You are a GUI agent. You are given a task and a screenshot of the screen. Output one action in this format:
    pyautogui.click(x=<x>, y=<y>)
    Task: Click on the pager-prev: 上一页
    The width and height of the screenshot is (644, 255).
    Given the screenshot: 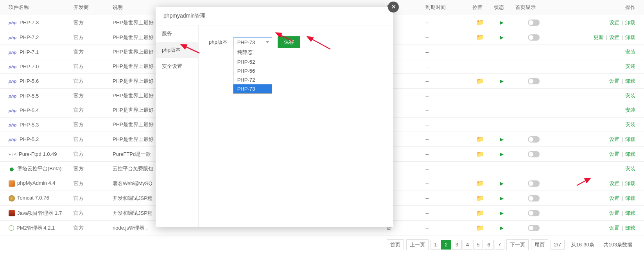 What is the action you would take?
    pyautogui.click(x=418, y=245)
    